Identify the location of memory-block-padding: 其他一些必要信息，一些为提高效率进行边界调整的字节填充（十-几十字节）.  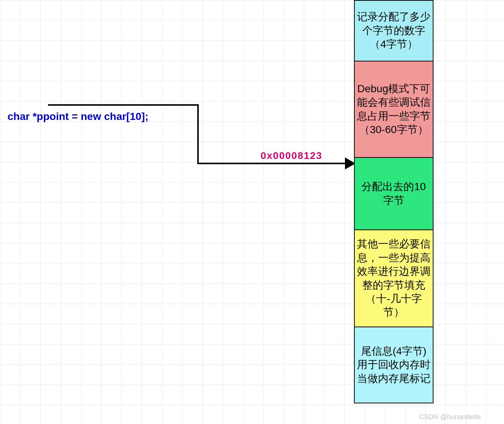
(394, 278).